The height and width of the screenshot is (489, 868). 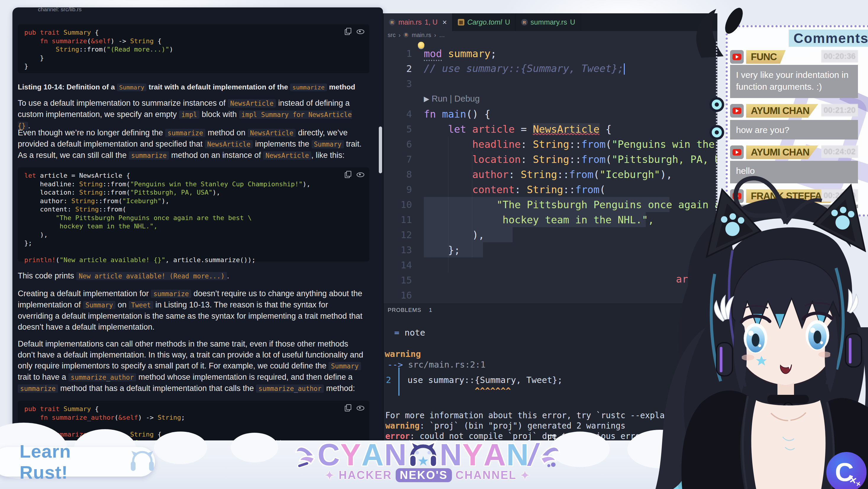 I want to click on tab-label: main.rs, so click(x=410, y=22).